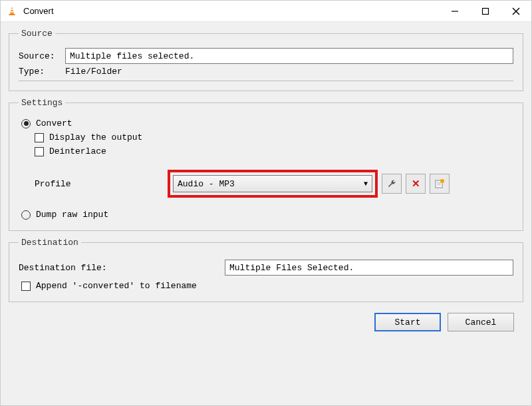  Describe the element at coordinates (516, 11) in the screenshot. I see `close-button` at that location.